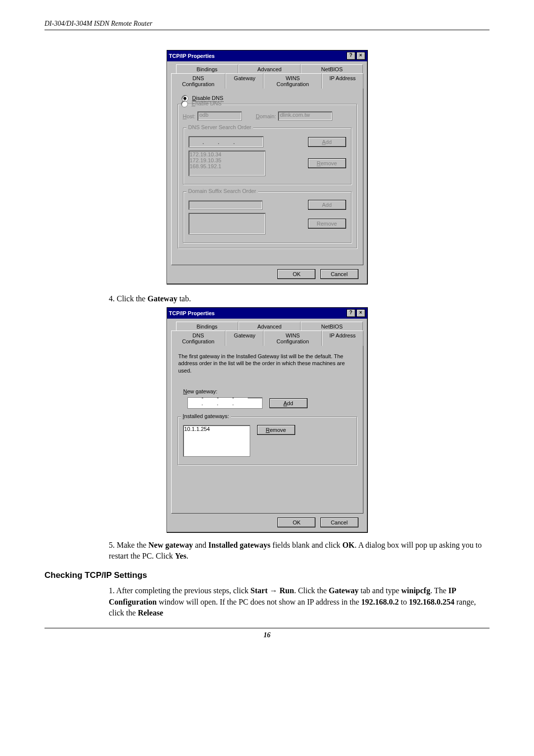 The height and width of the screenshot is (756, 534). I want to click on dns-add-button: Add, so click(327, 142).